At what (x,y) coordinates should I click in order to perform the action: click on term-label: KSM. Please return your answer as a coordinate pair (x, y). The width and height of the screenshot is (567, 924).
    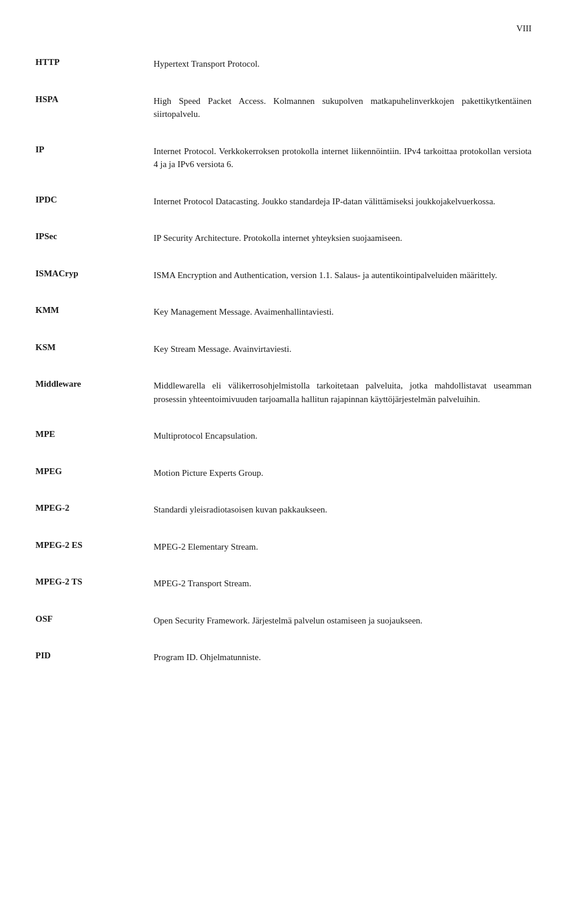
    Looking at the image, I should click on (94, 350).